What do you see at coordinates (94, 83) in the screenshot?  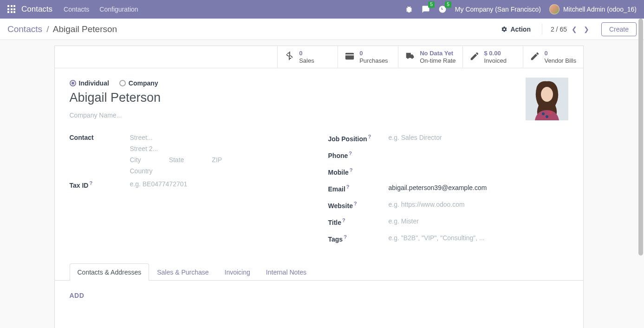 I see `radio-individual-label: Individual` at bounding box center [94, 83].